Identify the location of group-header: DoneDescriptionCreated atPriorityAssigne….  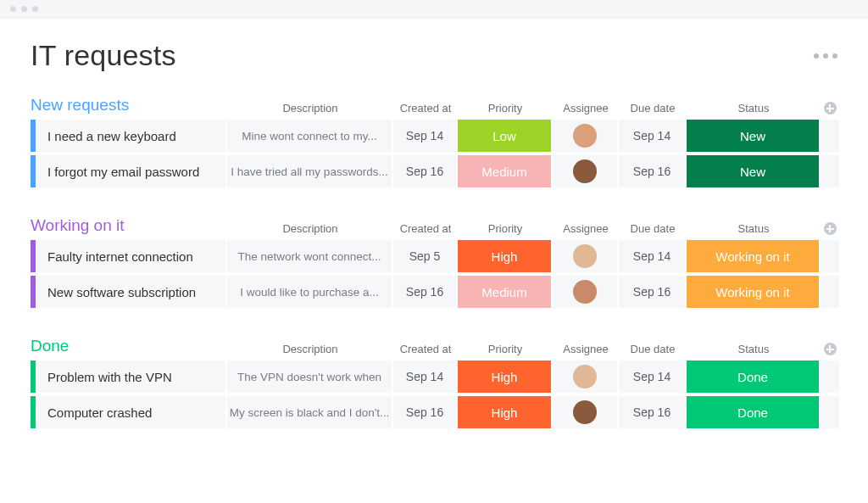
(434, 349).